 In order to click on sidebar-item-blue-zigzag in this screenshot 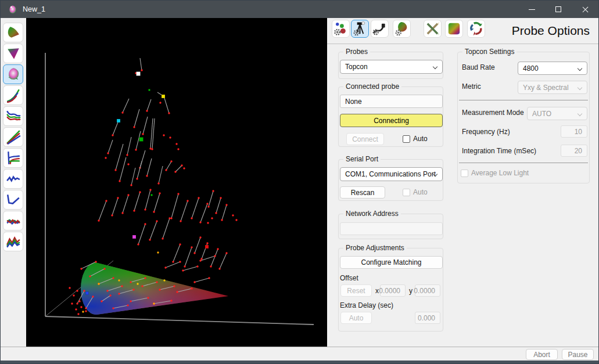, I will do `click(13, 179)`.